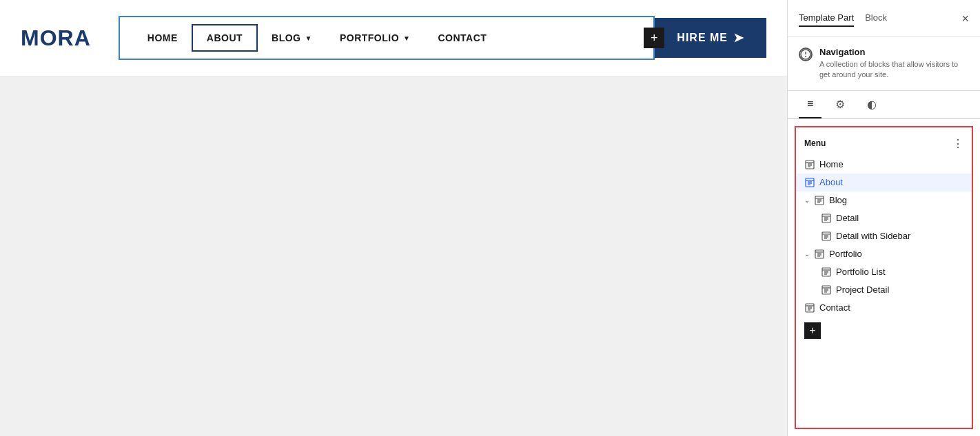  I want to click on panel-tabs-row: ≡ ⚙ ◐, so click(884, 105).